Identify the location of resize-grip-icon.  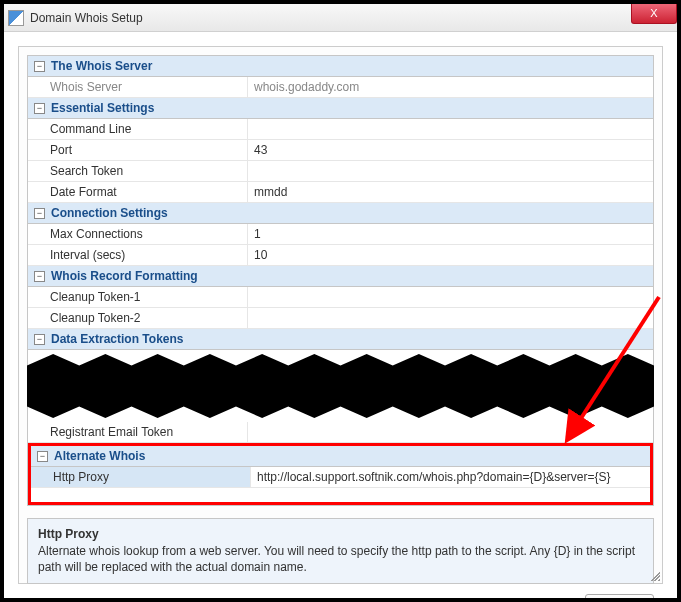
(654, 575).